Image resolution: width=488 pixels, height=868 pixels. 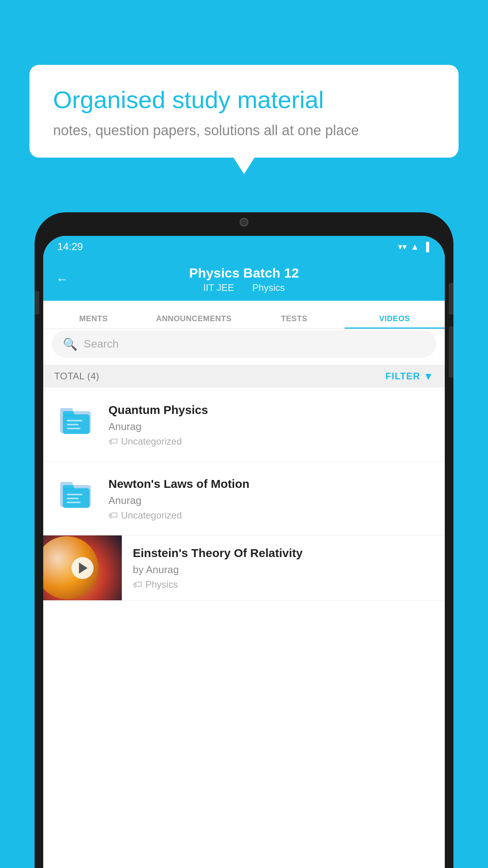 I want to click on app-header: ← Physics Batch 12 IIT JEE Physics, so click(x=244, y=279).